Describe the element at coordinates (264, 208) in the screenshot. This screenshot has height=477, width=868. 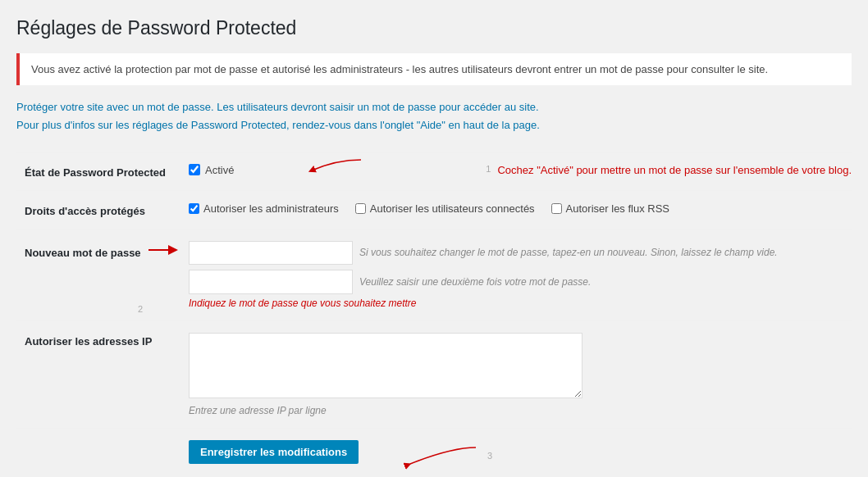
I see `droits-admin-item: Autoriser les administrateurs` at that location.